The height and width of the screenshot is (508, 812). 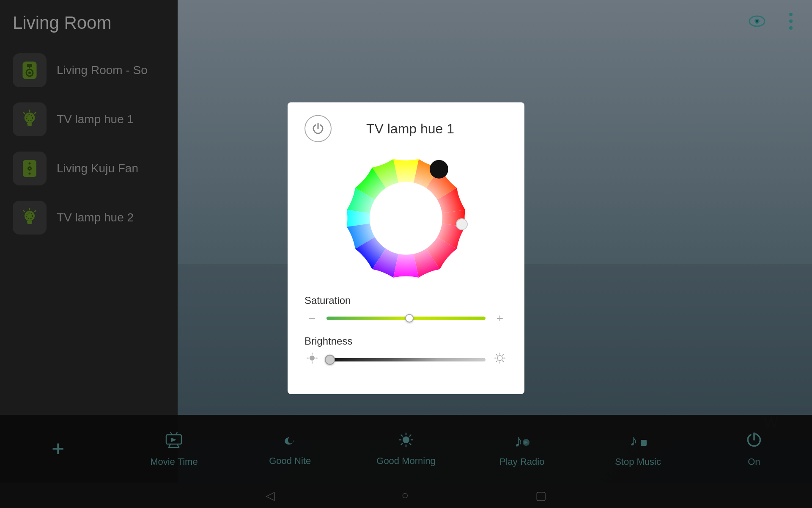 I want to click on modal-header: TV lamp hue 1, so click(x=406, y=129).